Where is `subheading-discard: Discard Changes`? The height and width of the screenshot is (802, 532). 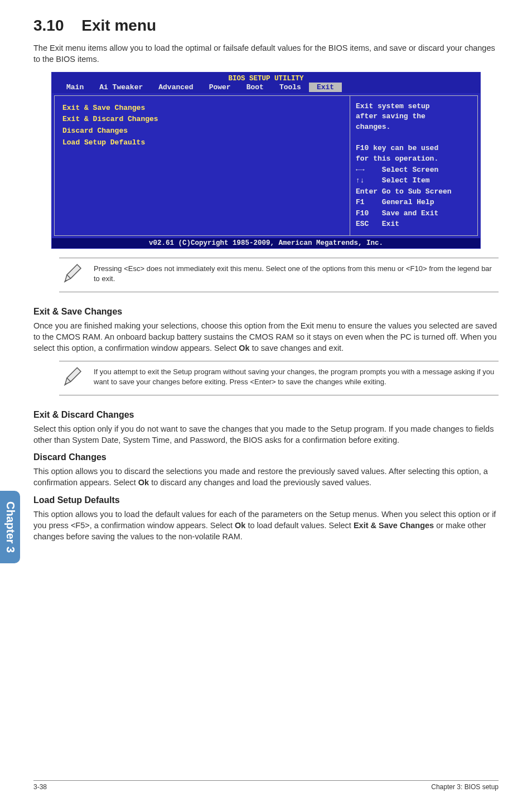
subheading-discard: Discard Changes is located at coordinates (266, 457).